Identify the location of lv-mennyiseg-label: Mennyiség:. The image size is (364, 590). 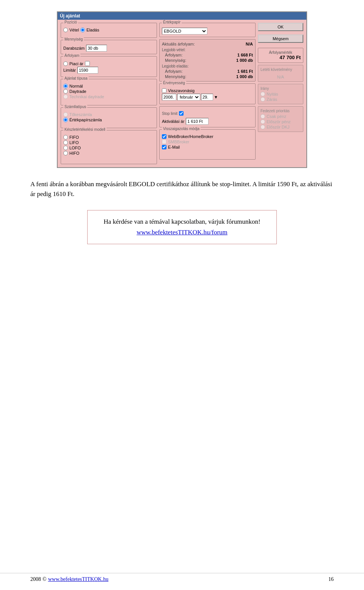
(174, 60).